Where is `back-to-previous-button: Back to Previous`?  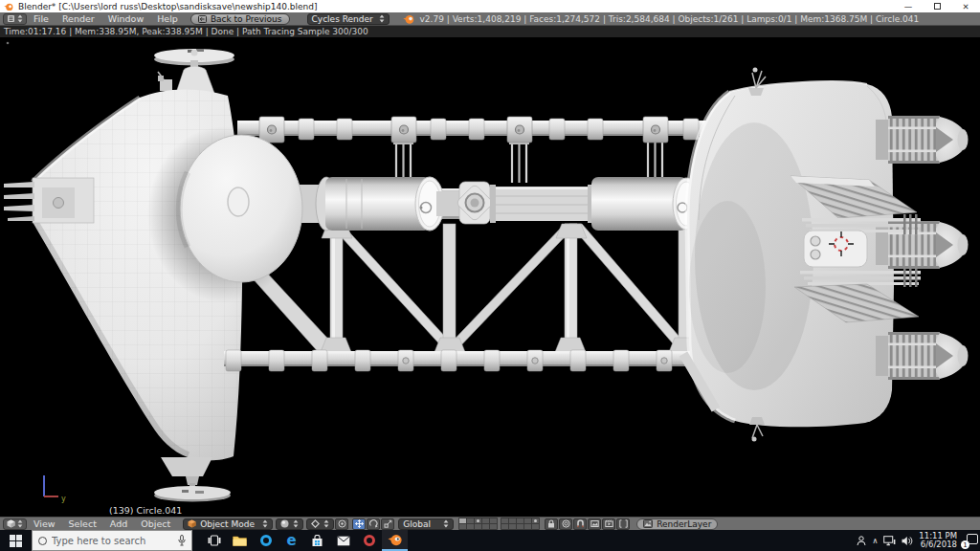
back-to-previous-button: Back to Previous is located at coordinates (240, 19).